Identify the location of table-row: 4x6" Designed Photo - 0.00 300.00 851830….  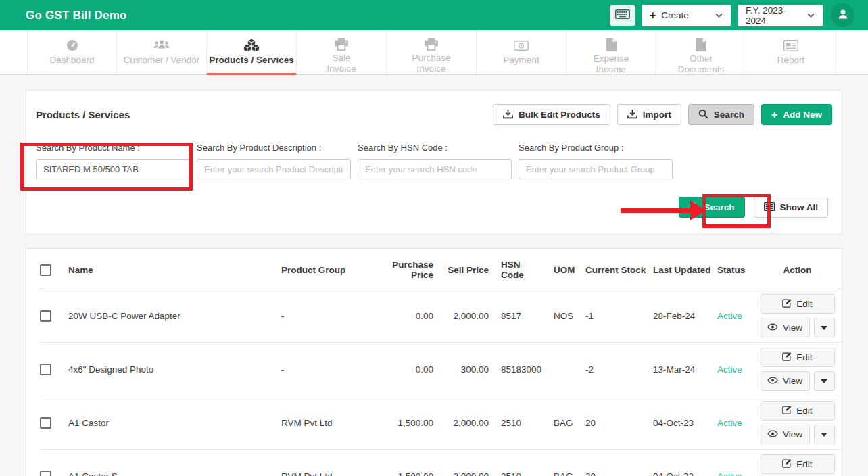
(441, 369).